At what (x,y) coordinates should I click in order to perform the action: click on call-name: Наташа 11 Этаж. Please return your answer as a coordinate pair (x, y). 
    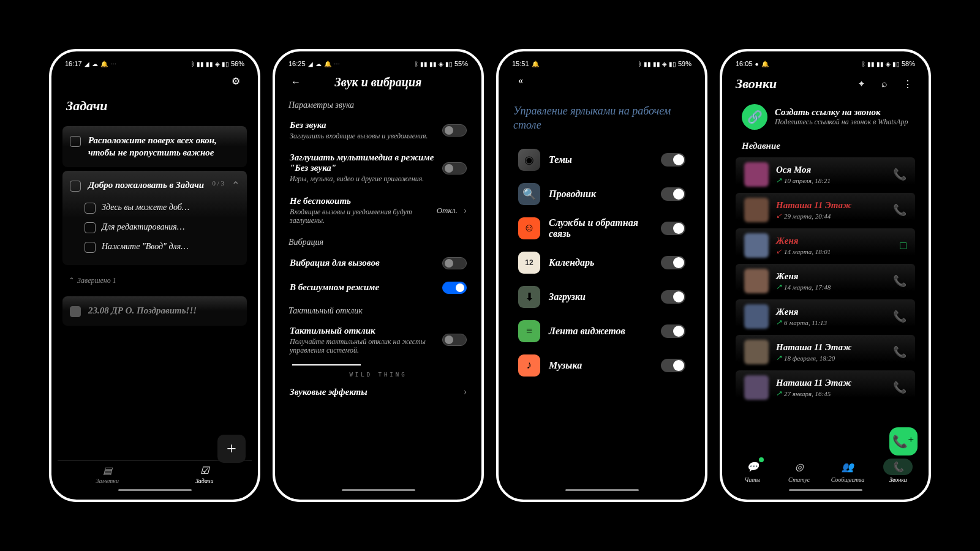
    Looking at the image, I should click on (831, 348).